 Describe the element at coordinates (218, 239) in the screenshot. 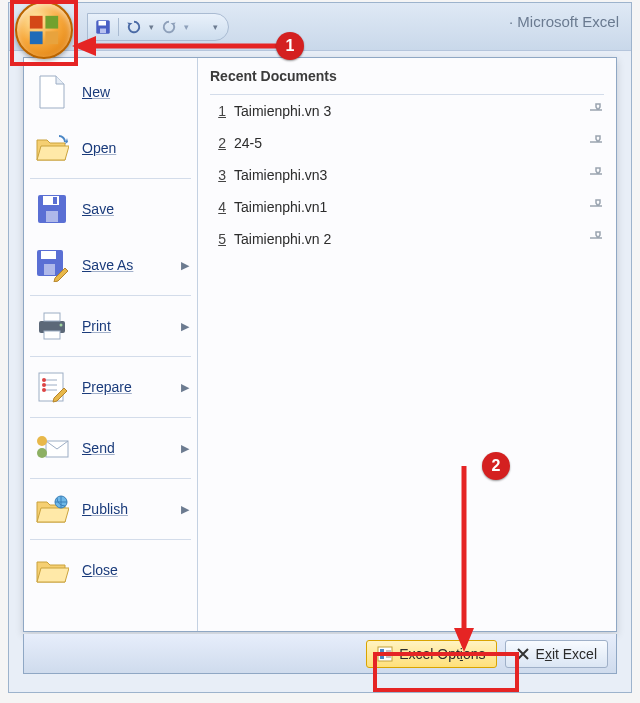

I see `recent-number: 5` at that location.